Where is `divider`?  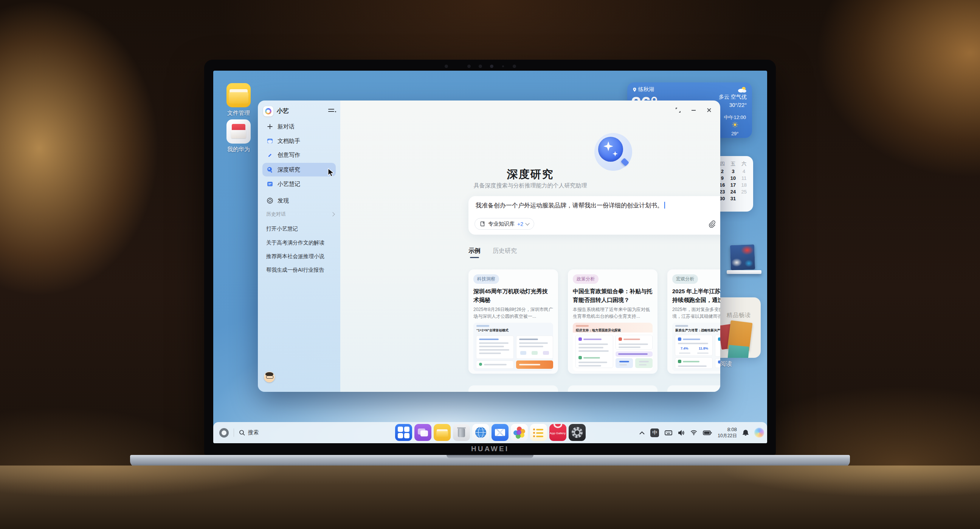
divider is located at coordinates (234, 433).